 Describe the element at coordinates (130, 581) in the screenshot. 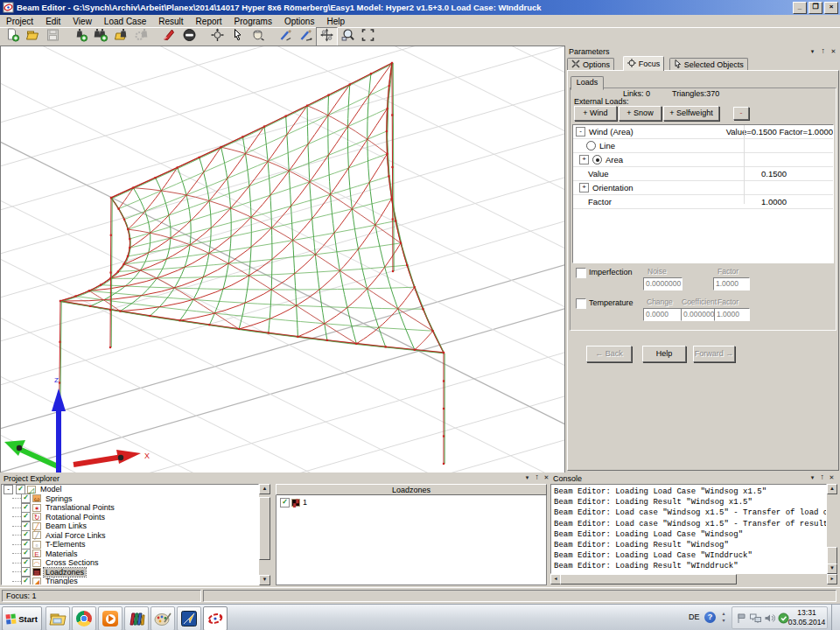

I see `sidebar-item-triangles: ✓◢Triangles` at that location.